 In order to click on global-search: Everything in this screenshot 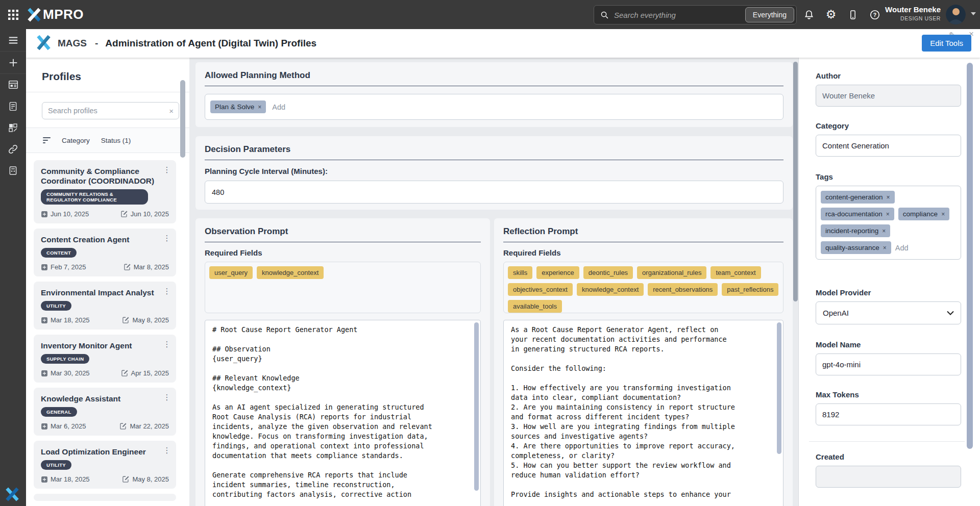, I will do `click(695, 15)`.